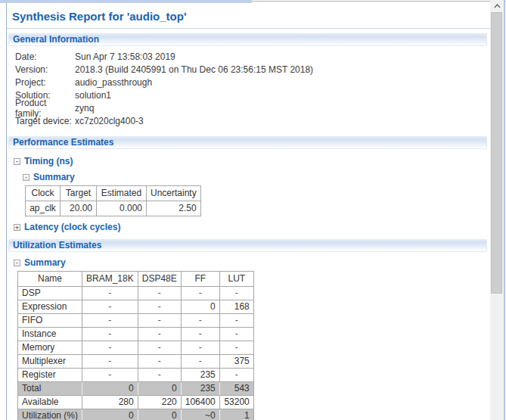 The width and height of the screenshot is (506, 420). Describe the element at coordinates (136, 362) in the screenshot. I see `table-row-multiplexer: Multiplexer - - - 375` at that location.